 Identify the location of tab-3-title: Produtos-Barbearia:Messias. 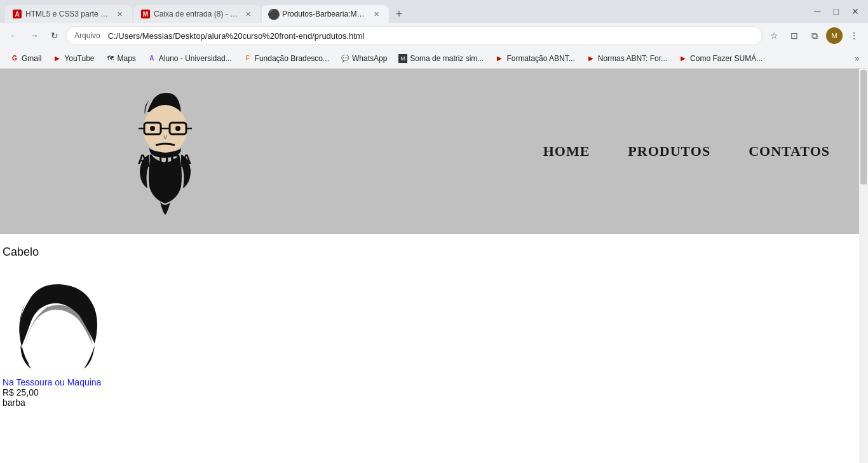
(325, 14).